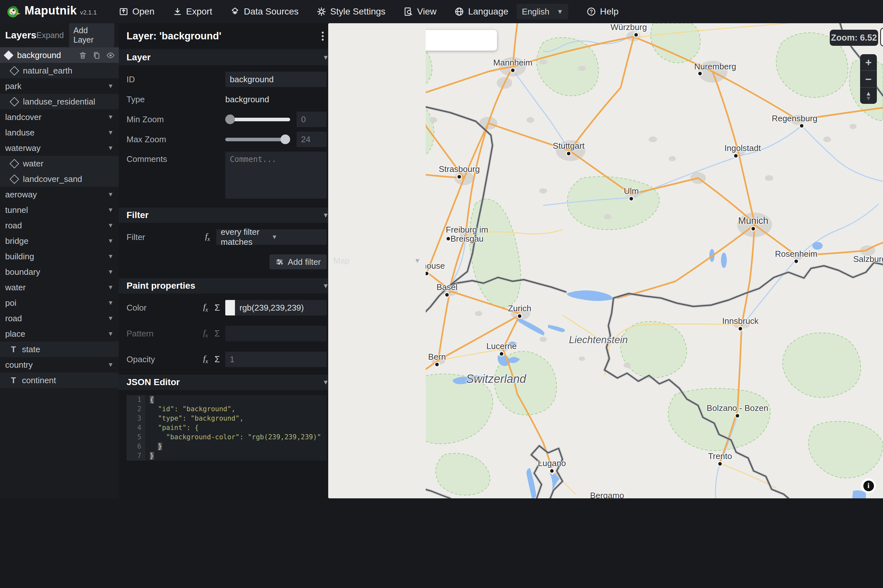 This screenshot has width=883, height=588. I want to click on max-zoom-slider, so click(258, 140).